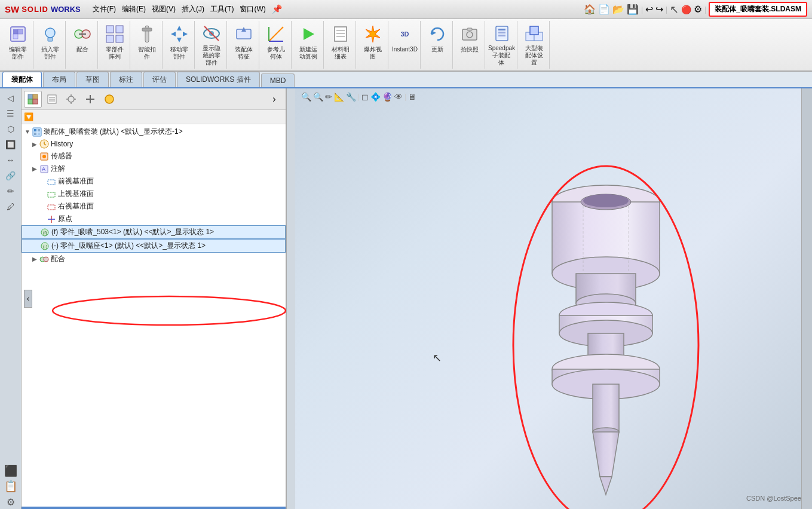 The height and width of the screenshot is (509, 812). What do you see at coordinates (11, 471) in the screenshot?
I see `left-icon-bottom-1: ⬛` at bounding box center [11, 471].